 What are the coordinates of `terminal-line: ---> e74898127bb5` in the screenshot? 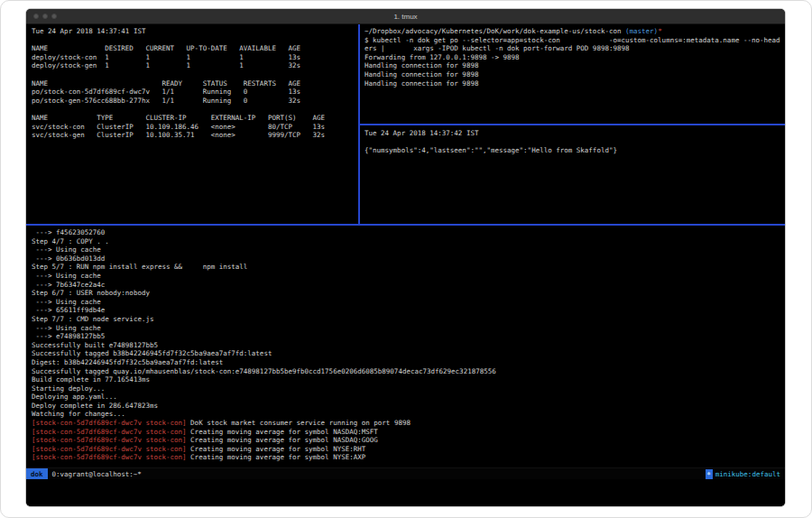 It's located at (408, 337).